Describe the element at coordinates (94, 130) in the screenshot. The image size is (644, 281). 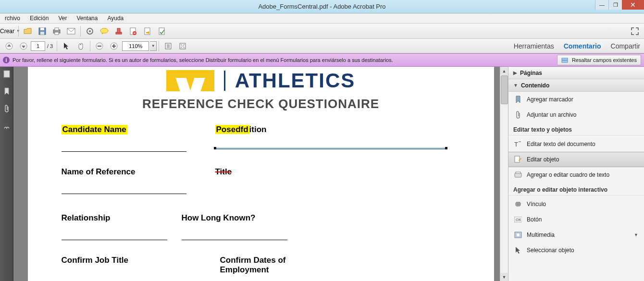
I see `field-candidate-name: Candidate Name` at that location.